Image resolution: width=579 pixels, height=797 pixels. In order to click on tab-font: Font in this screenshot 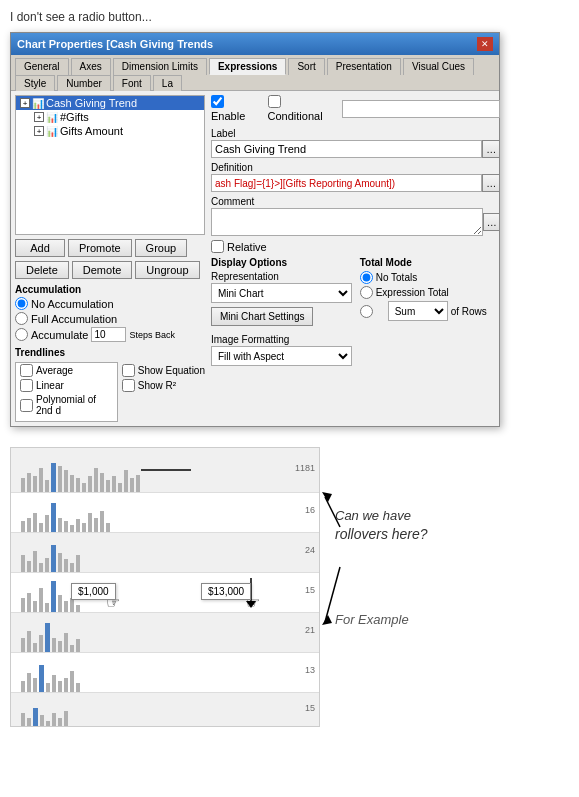, I will do `click(132, 83)`.